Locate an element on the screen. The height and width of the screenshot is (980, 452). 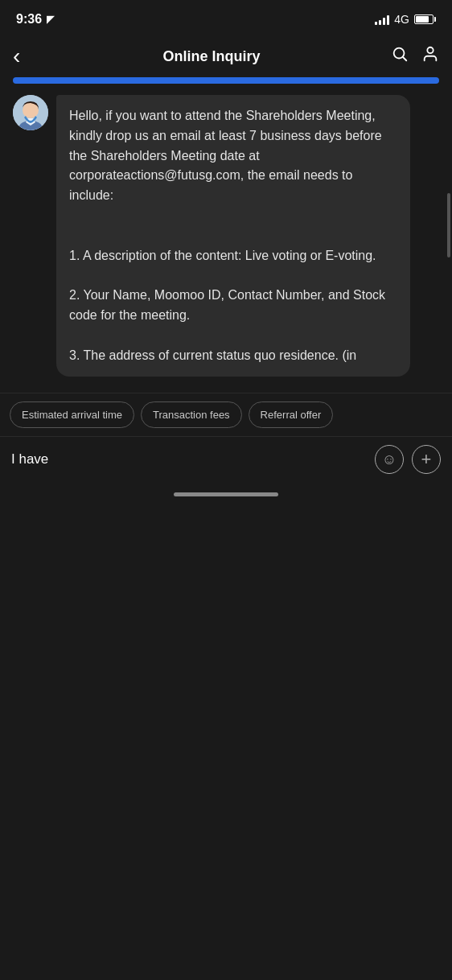
signal-bars is located at coordinates (382, 19).